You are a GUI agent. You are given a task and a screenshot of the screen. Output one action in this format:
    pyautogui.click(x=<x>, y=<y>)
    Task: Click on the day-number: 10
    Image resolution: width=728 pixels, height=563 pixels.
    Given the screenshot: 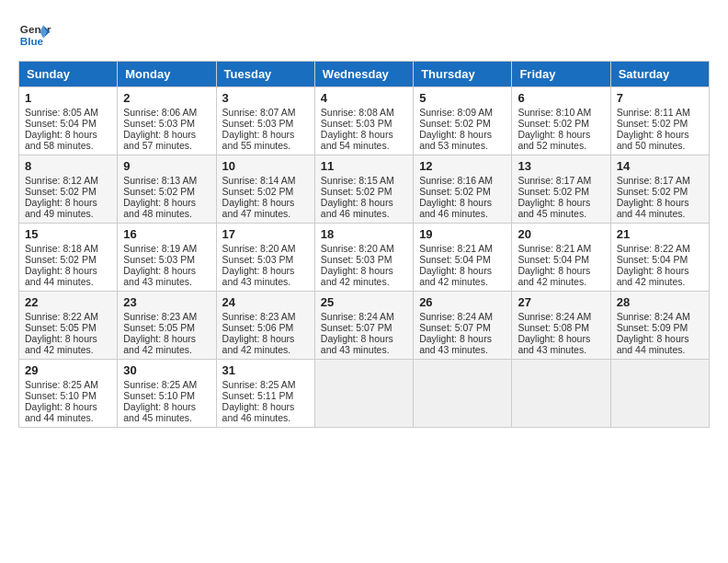 What is the action you would take?
    pyautogui.click(x=266, y=166)
    